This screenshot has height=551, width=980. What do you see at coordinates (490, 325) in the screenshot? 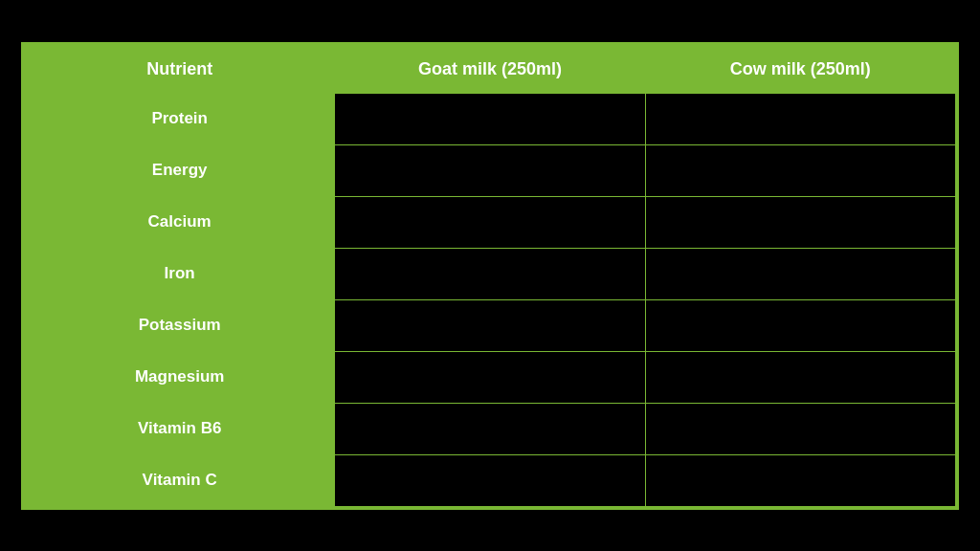
I see `table-row: Potassium` at bounding box center [490, 325].